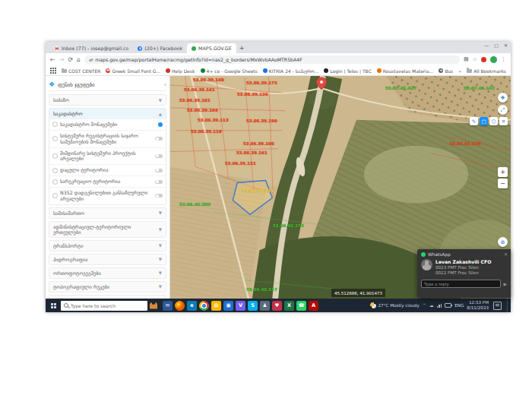 The image size is (532, 411). I want to click on photos-icon: ▣, so click(228, 305).